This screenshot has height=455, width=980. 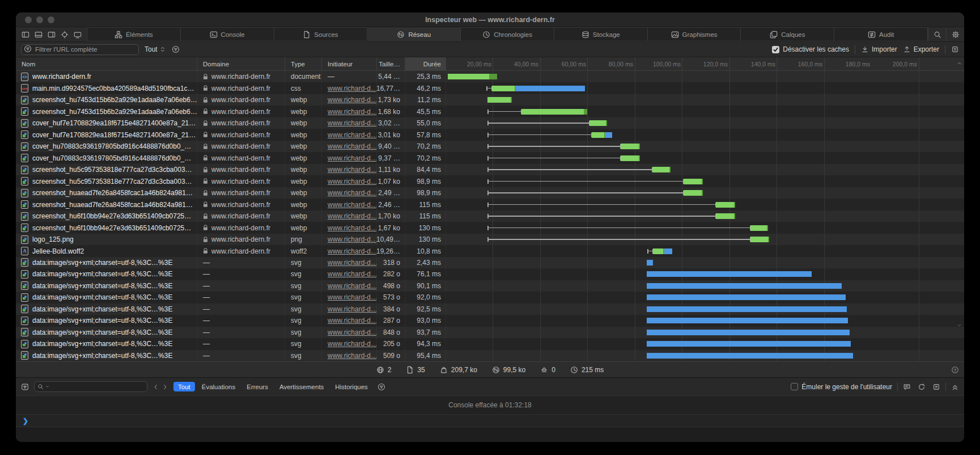 What do you see at coordinates (921, 49) in the screenshot?
I see `export-button: Exporter` at bounding box center [921, 49].